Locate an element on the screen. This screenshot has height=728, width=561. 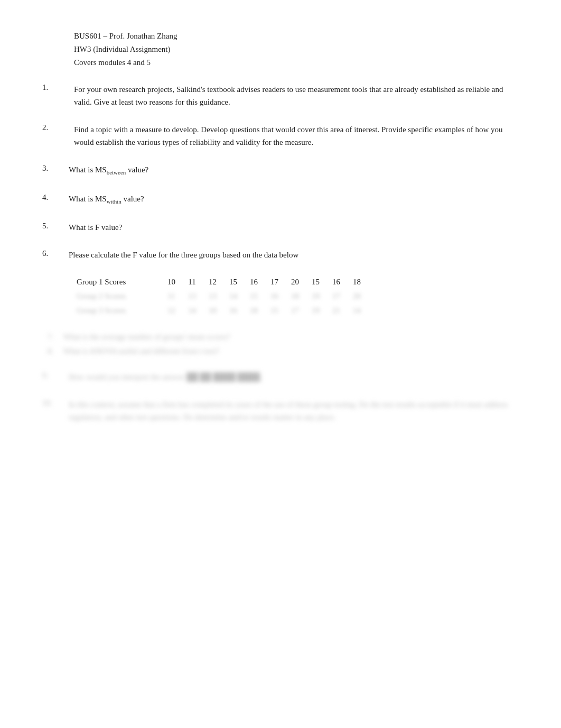
g3-v4: 16 is located at coordinates (233, 311).